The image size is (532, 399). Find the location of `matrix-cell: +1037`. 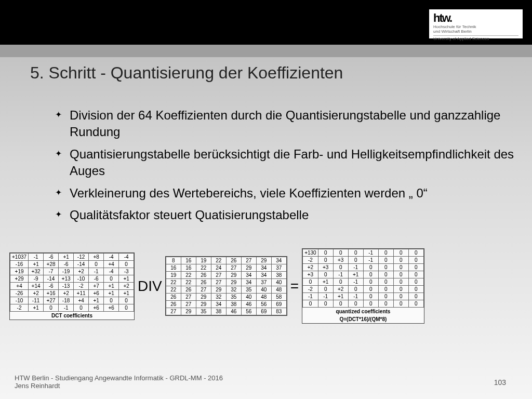

matrix-cell: +1037 is located at coordinates (20, 257).